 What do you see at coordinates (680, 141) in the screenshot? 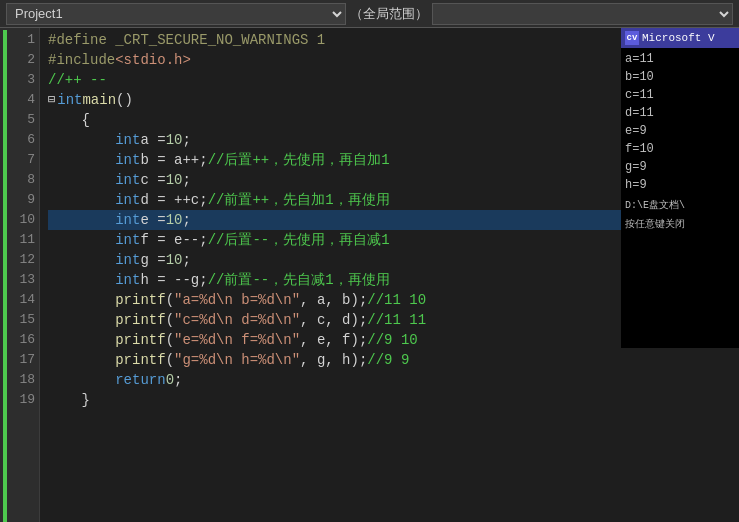
I see `console-content: a=11 b=10 c=11 d=11 e=9 f=10 g=9 h=9 D:\…` at bounding box center [680, 141].